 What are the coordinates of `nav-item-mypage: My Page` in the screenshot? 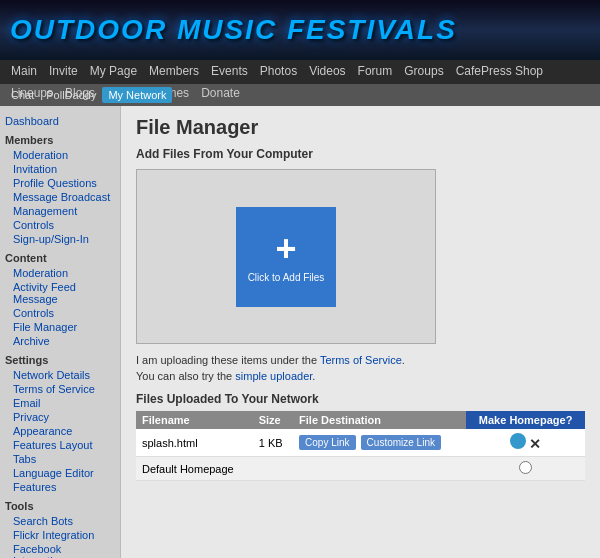 It's located at (114, 71).